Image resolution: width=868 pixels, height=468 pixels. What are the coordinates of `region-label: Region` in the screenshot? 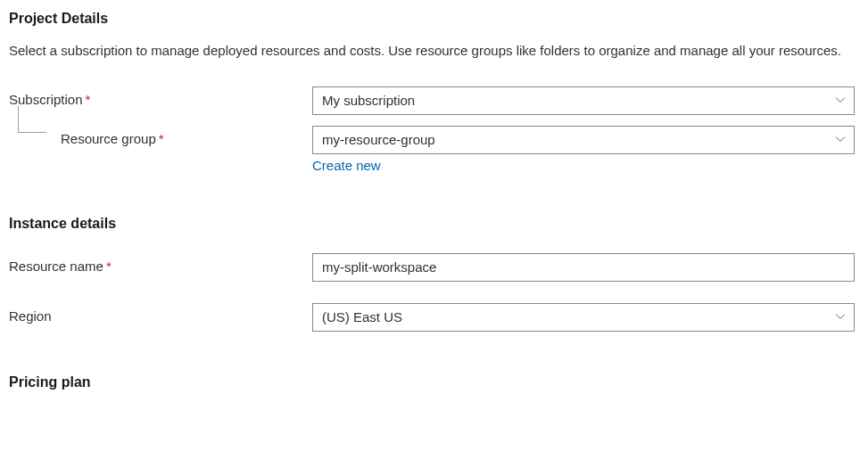 It's located at (161, 314).